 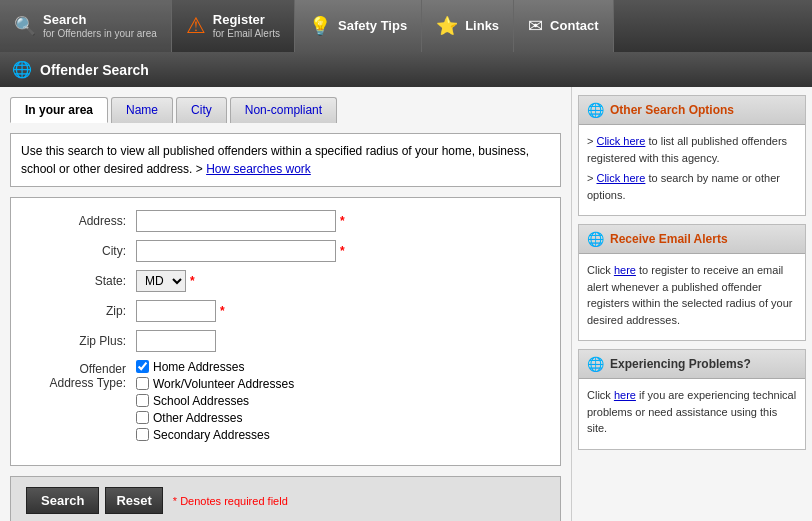 I want to click on nav-search: 🔍 Search for Offenders in your area, so click(x=86, y=26).